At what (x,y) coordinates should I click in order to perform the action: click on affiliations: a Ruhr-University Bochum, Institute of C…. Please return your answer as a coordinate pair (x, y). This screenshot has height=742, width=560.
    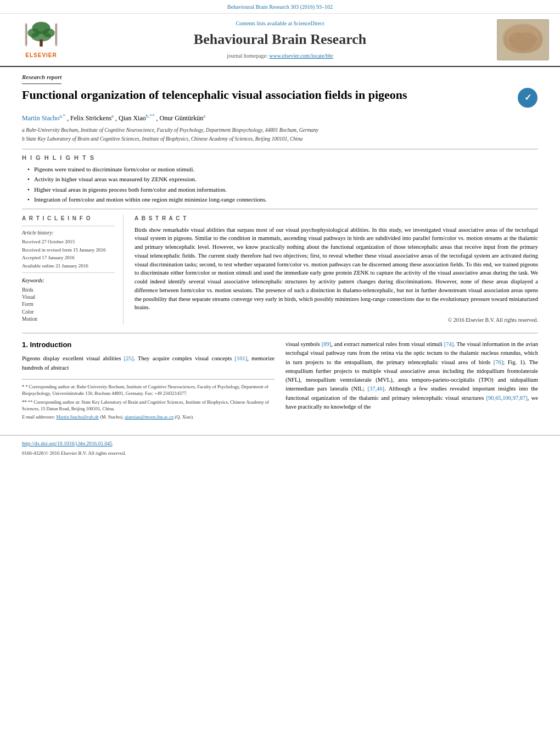
    Looking at the image, I should click on (280, 135).